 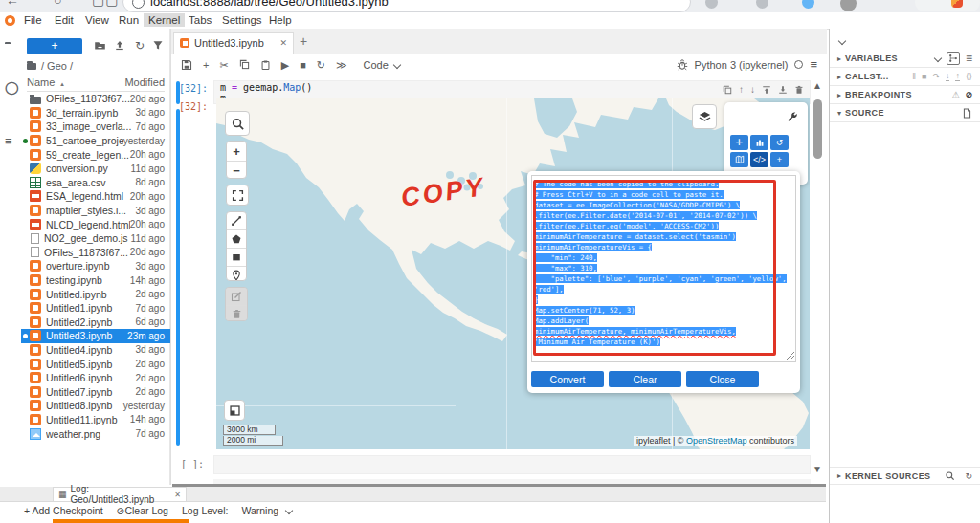 What do you see at coordinates (285, 65) in the screenshot?
I see `run-cell-icon: ▶` at bounding box center [285, 65].